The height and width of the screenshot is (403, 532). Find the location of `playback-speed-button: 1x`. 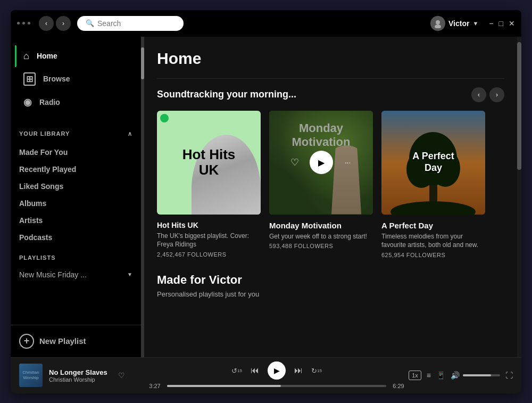

playback-speed-button: 1x is located at coordinates (415, 375).